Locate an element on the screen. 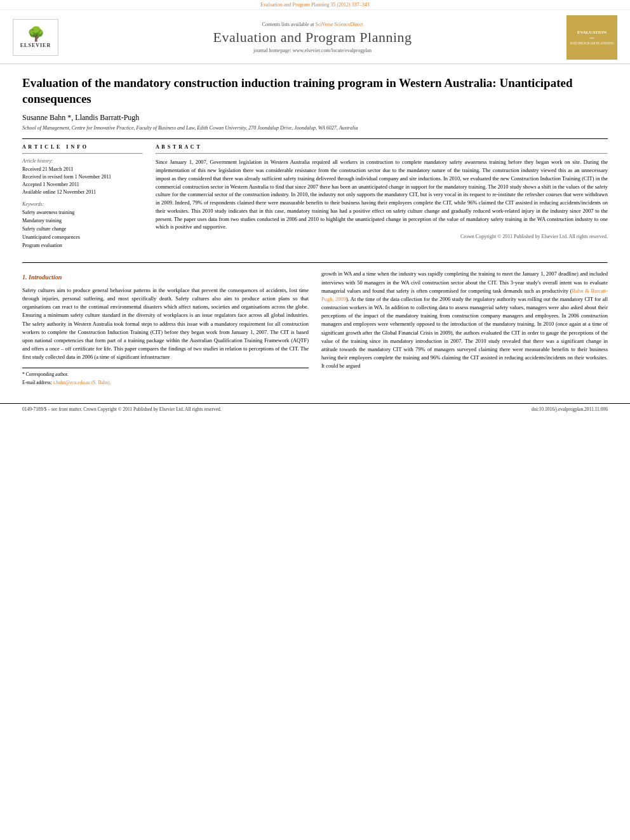  elsevier-logo: 🌳 ELSEVIER is located at coordinates (36, 37).